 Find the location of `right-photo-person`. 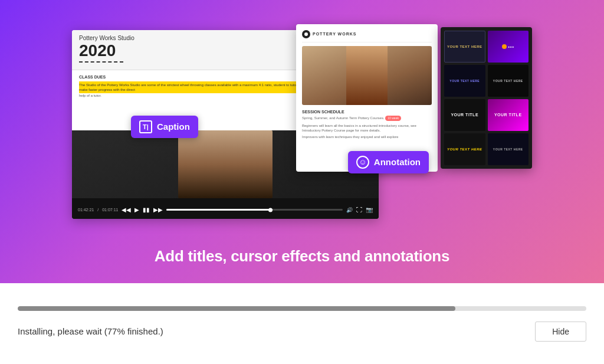

right-photo-person is located at coordinates (367, 76).